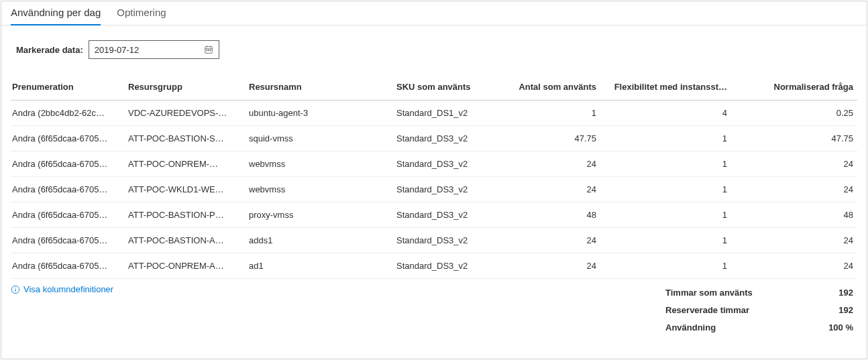  What do you see at coordinates (56, 13) in the screenshot?
I see `tab-usage-per-day: Användning per dag` at bounding box center [56, 13].